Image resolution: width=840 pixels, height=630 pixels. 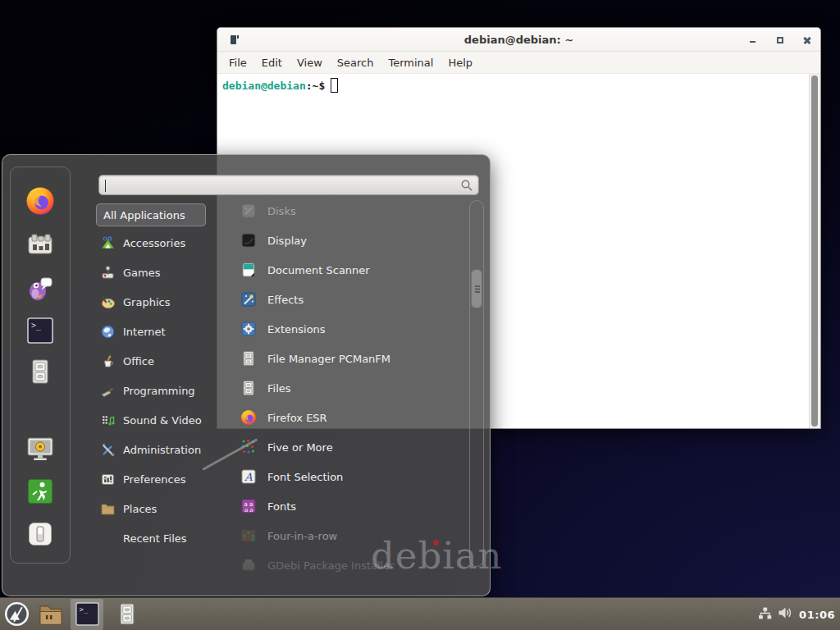 I want to click on app-label: Five or More, so click(x=300, y=448).